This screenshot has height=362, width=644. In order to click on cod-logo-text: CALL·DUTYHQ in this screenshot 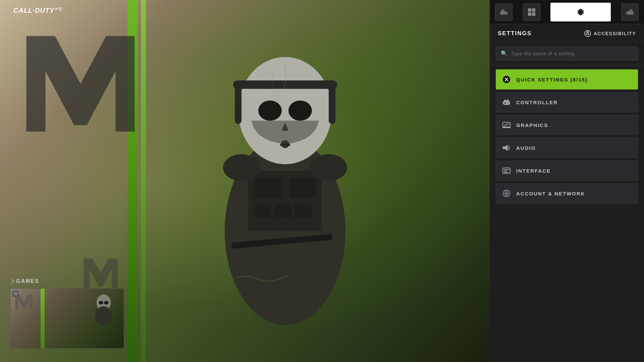, I will do `click(38, 10)`.